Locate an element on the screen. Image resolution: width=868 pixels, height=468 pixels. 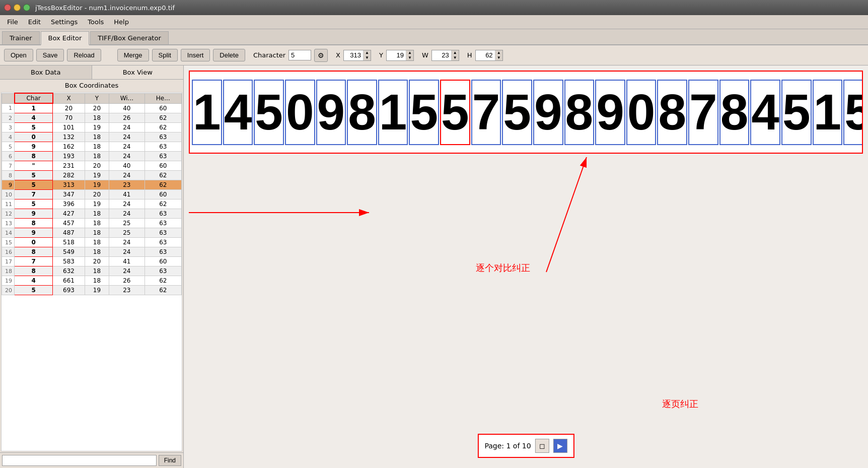
x-up: ▲ is located at coordinates (367, 53).